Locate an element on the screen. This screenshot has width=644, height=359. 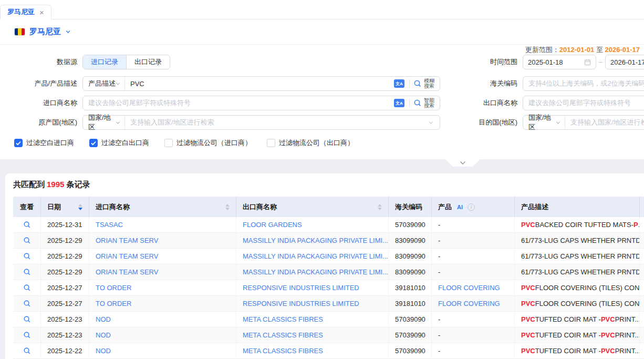
destination-country-select: 国家/地区 is located at coordinates (544, 122).